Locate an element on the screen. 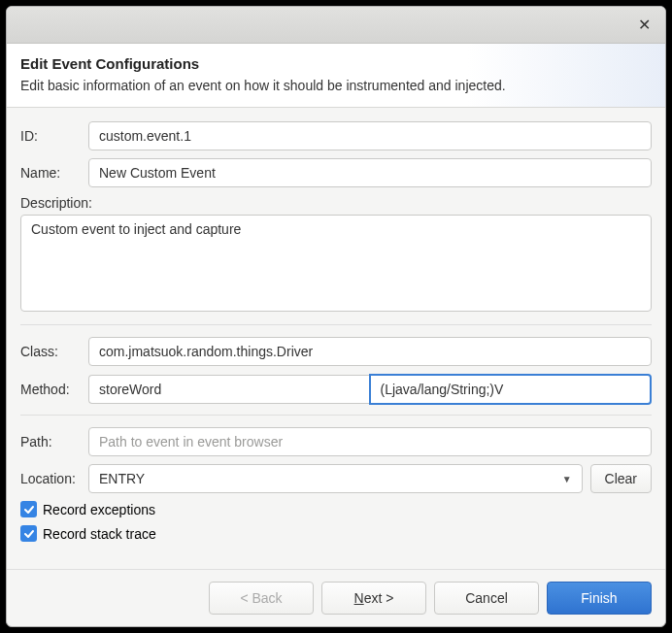  close-button: ✕ is located at coordinates (644, 25).